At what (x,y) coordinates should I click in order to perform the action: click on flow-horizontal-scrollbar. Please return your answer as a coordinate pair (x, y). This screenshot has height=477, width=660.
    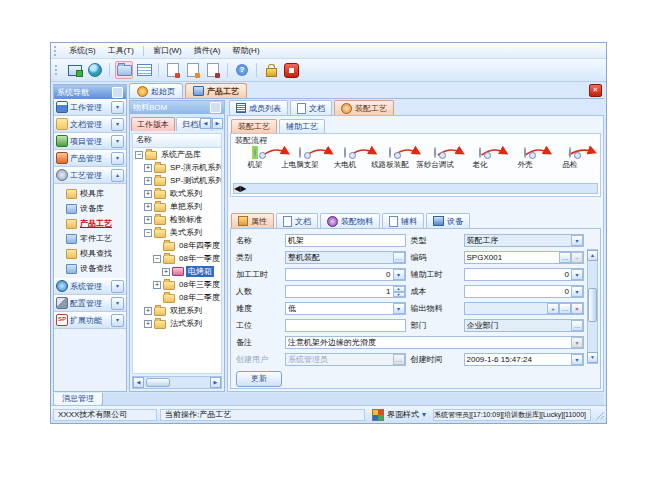
    Looking at the image, I should click on (416, 188).